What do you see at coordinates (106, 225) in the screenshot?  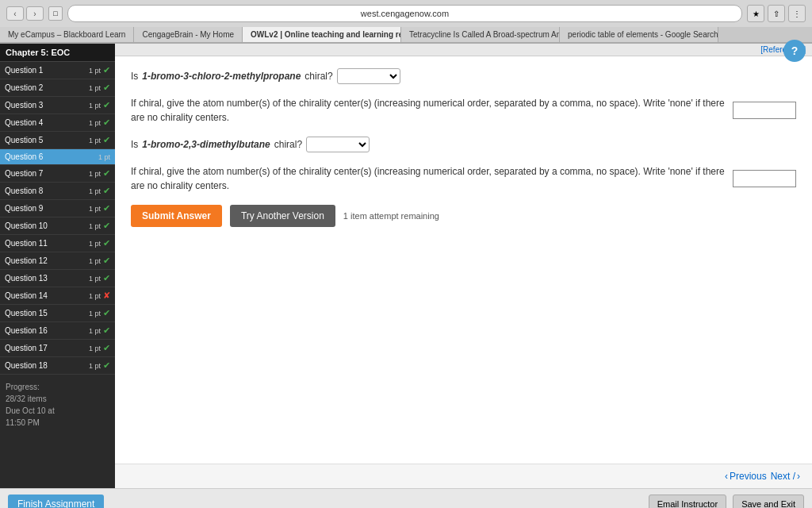 I see `check-icon-q10: ✔` at bounding box center [106, 225].